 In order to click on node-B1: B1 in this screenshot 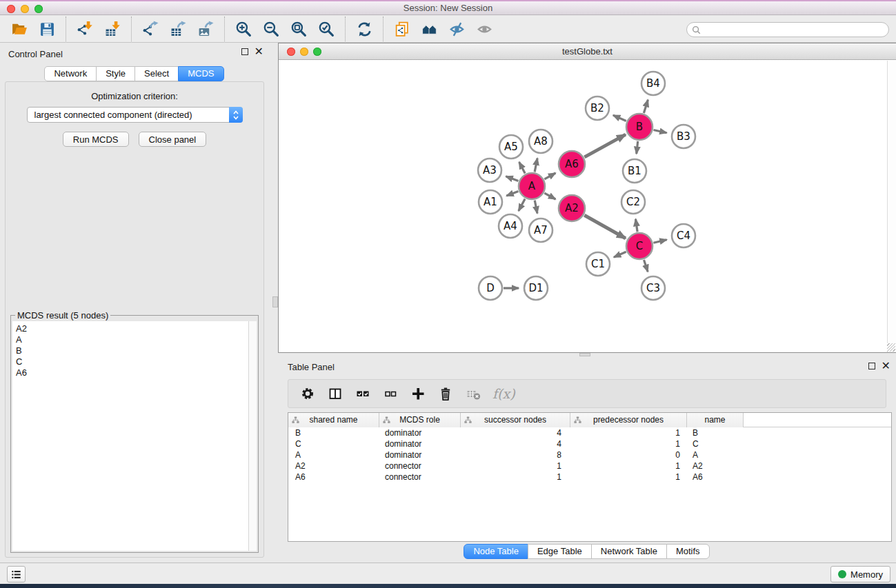, I will do `click(635, 171)`.